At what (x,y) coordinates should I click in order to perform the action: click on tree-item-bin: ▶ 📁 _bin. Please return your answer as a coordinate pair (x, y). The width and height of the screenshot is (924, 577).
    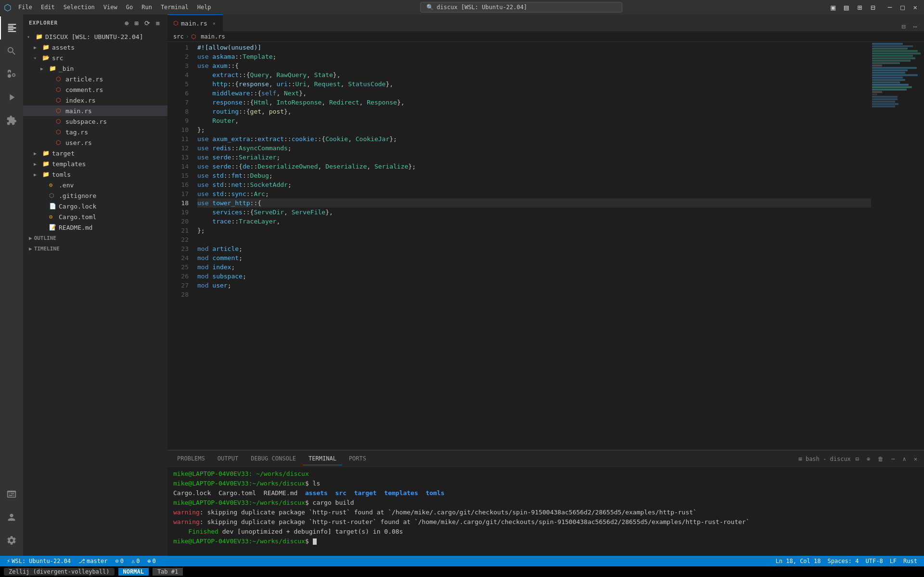
    Looking at the image, I should click on (95, 68).